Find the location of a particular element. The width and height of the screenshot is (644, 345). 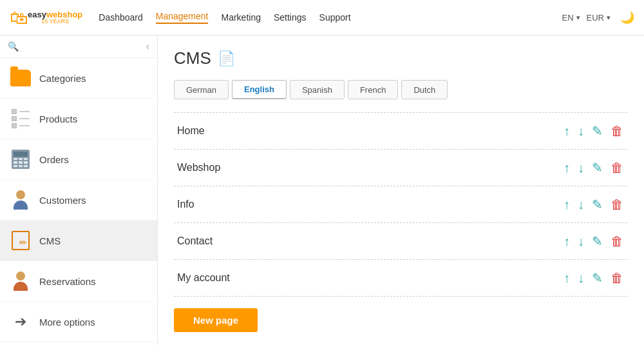

sidebar-item-customers: Customers is located at coordinates (79, 200).